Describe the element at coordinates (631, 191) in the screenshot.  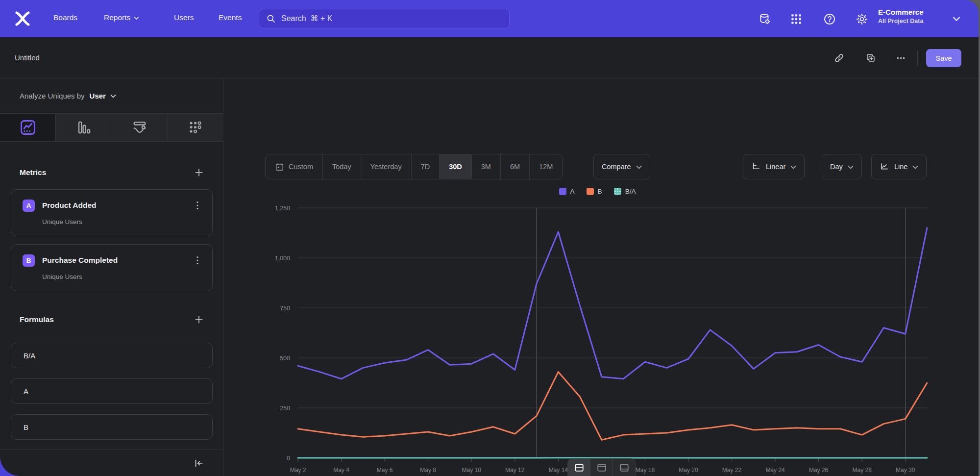
I see `legend-label: B/A` at that location.